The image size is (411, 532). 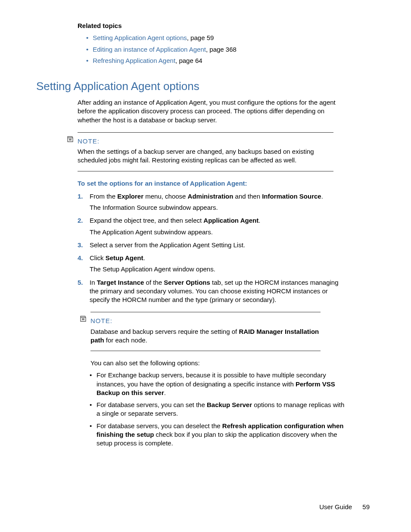 What do you see at coordinates (221, 49) in the screenshot?
I see `related-topic-suffix: , page 368` at bounding box center [221, 49].